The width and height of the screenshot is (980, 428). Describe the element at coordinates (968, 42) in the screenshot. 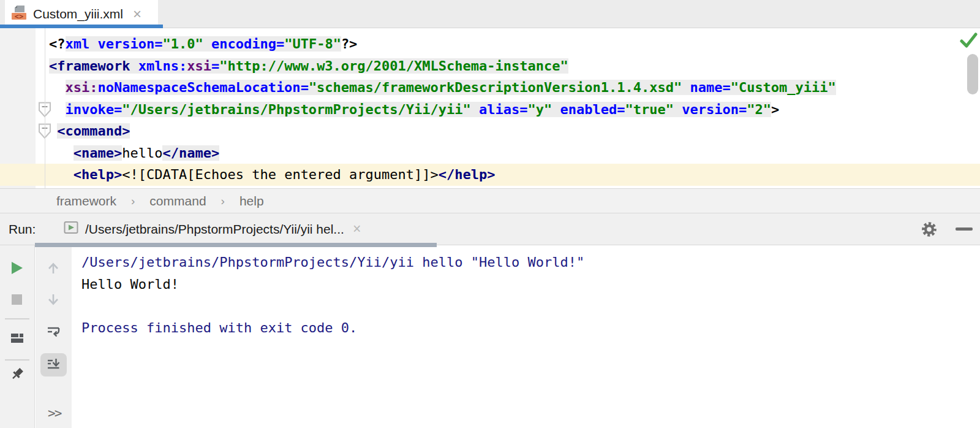

I see `inspections-ok-icon` at that location.